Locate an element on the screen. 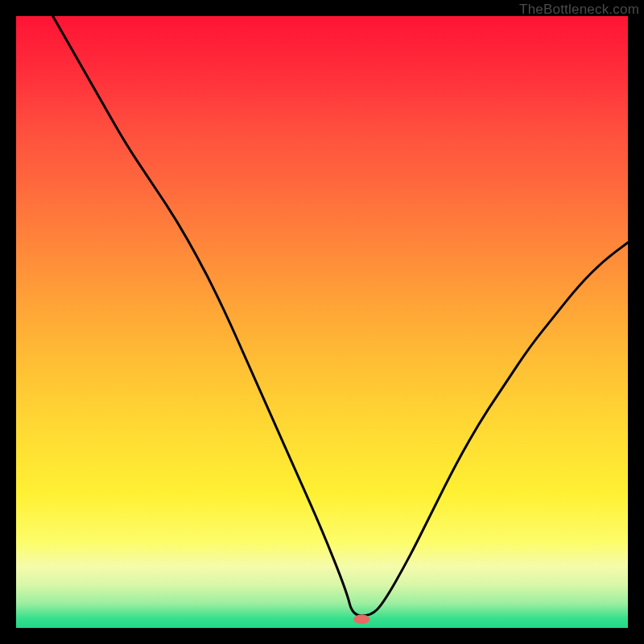 The image size is (644, 644). attribution-text: TheBottleneck.com is located at coordinates (580, 10).